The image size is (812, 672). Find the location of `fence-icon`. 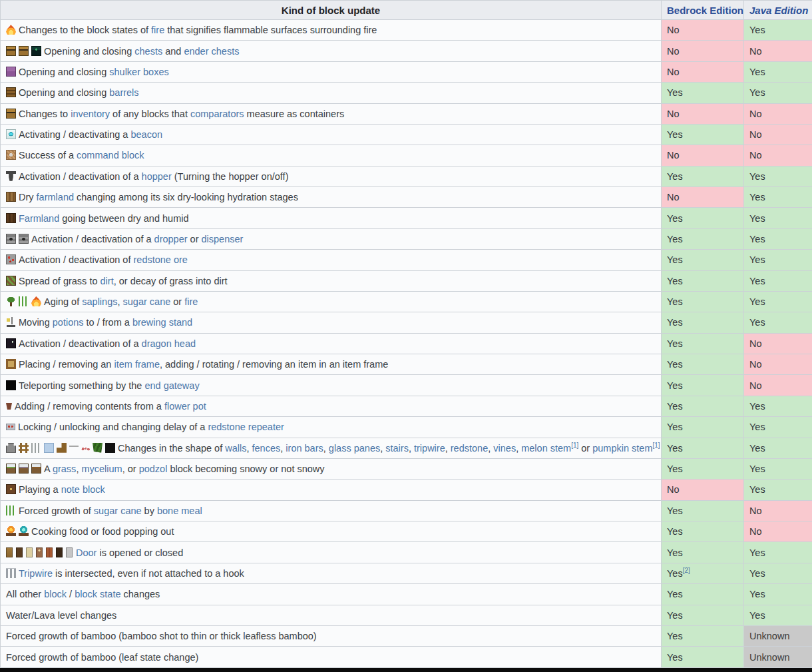

fence-icon is located at coordinates (24, 448).